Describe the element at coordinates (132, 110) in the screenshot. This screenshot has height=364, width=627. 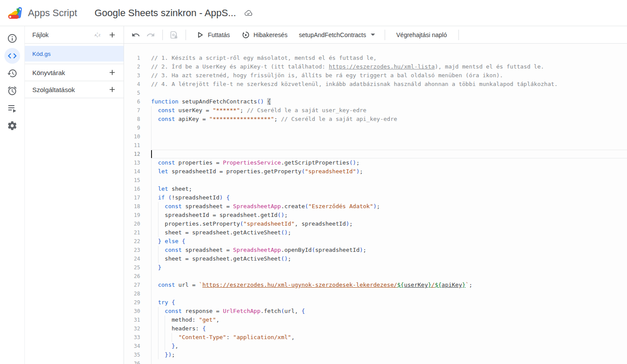
I see `line-number: 7` at that location.